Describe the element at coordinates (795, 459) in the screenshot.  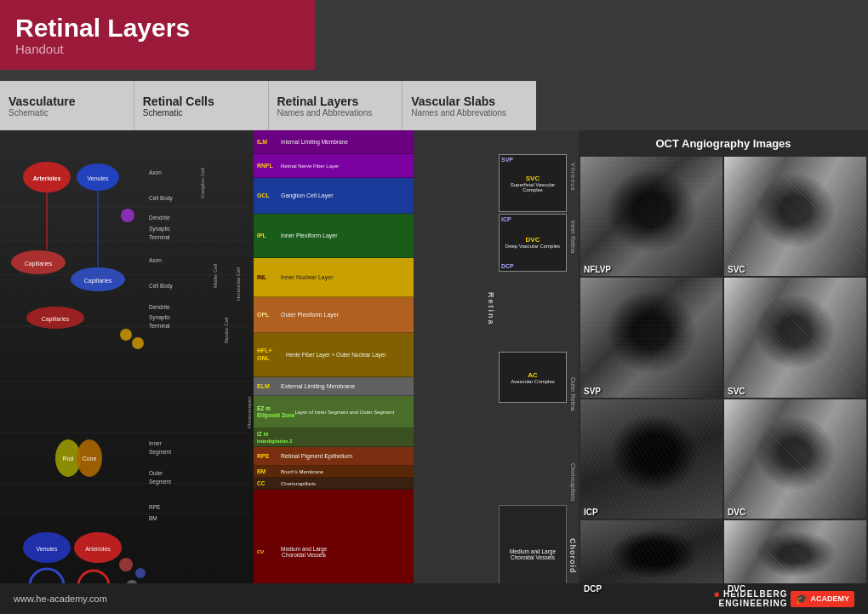
I see `oct-cell-dvc: DVC` at that location.